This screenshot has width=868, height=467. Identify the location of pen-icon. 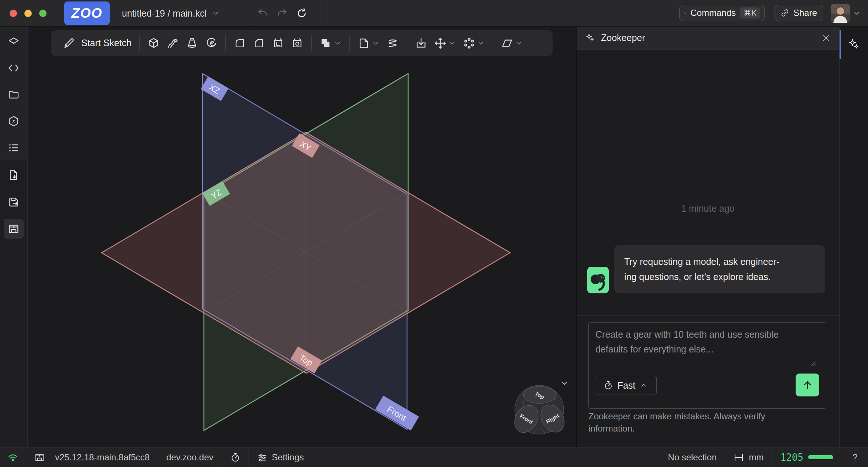
(69, 43).